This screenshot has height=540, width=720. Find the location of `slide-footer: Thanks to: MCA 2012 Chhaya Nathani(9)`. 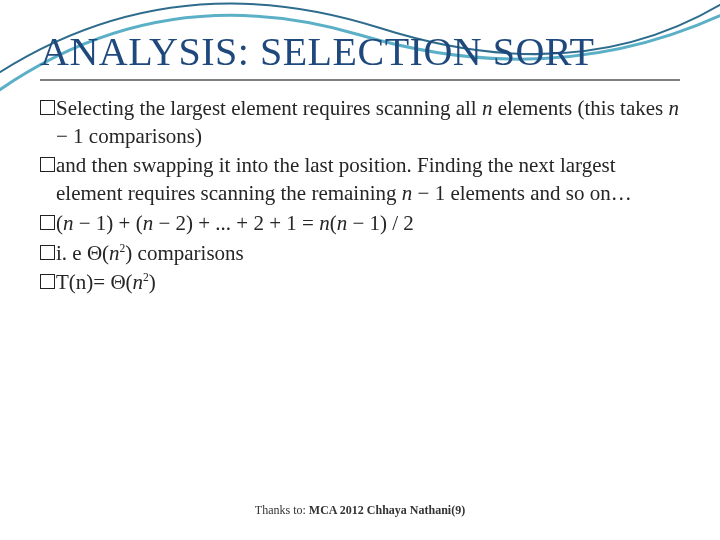

slide-footer: Thanks to: MCA 2012 Chhaya Nathani(9) is located at coordinates (360, 510).